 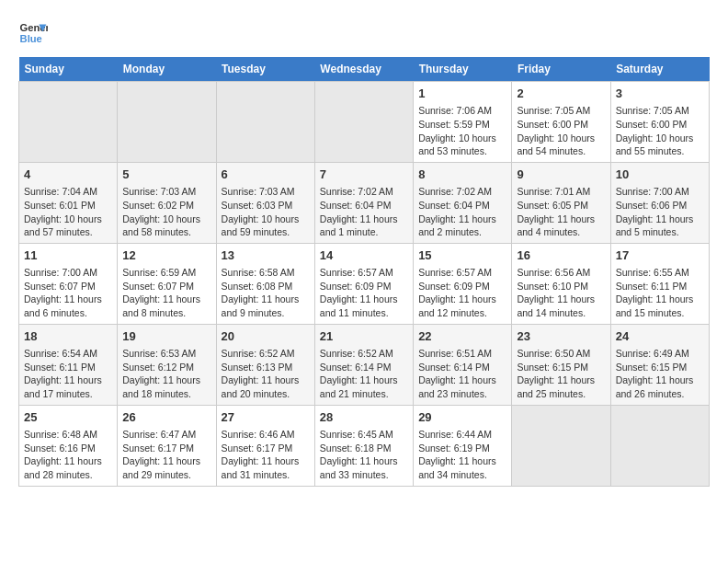 What do you see at coordinates (463, 445) in the screenshot?
I see `calendar-cell: 29Sunrise: 6:44 AMSunset: 6:19 PMDayligh…` at bounding box center [463, 445].